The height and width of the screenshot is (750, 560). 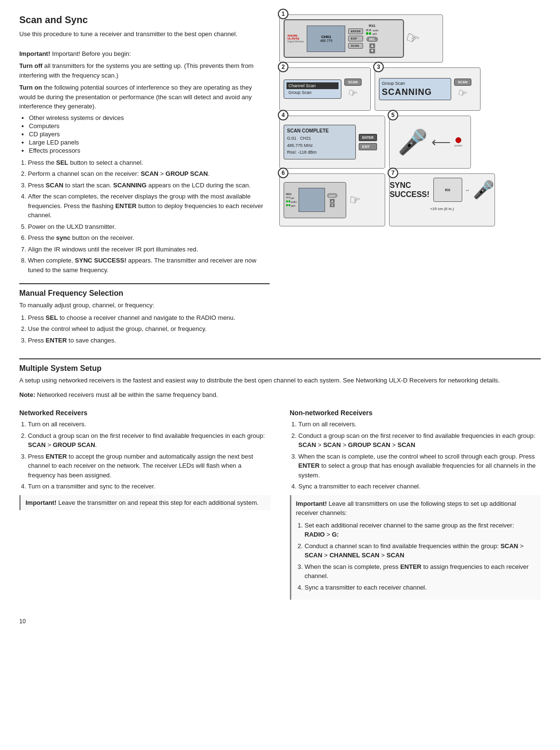 I want to click on step-1: Press the SEL button to select a channel…, so click(x=149, y=163).